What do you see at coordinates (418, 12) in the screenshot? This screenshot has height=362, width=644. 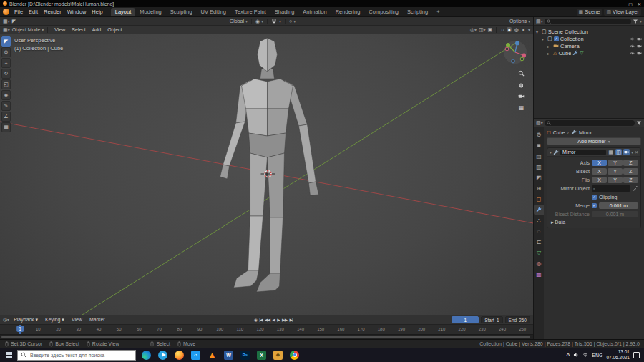 I see `workspace-tab-scripting: Scripting` at bounding box center [418, 12].